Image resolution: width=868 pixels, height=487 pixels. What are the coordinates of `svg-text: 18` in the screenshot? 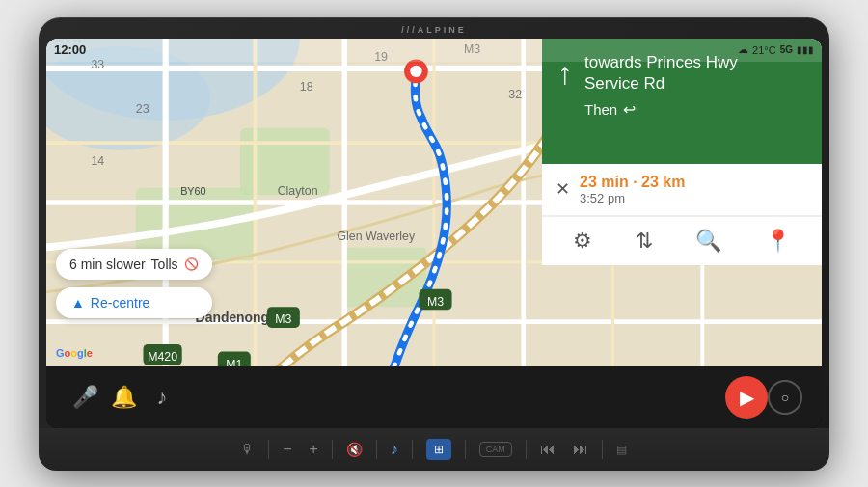 It's located at (307, 87).